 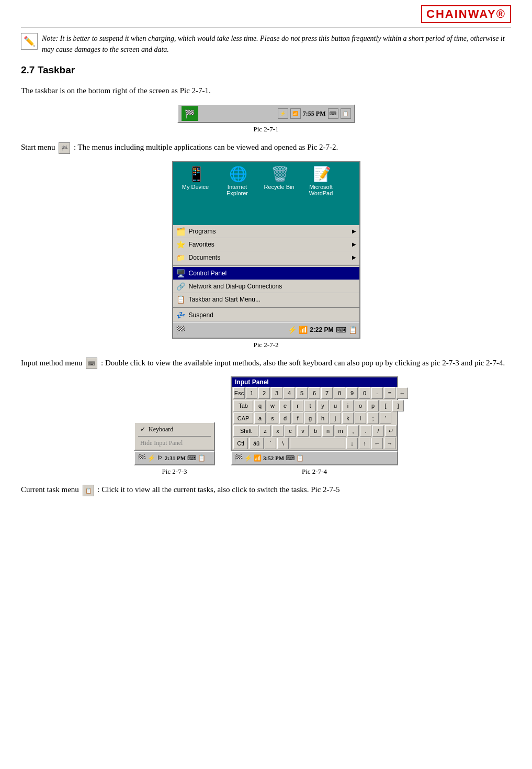 I want to click on keyboard-icon: ⌨, so click(x=333, y=114).